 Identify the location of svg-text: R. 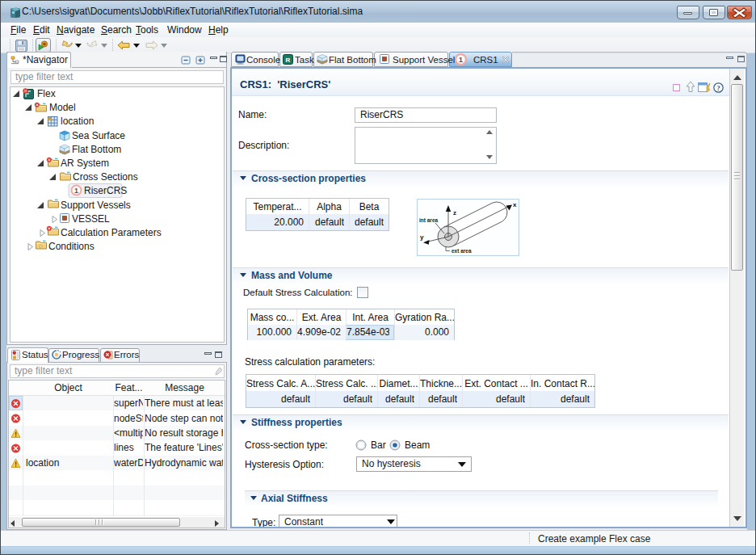
(288, 60).